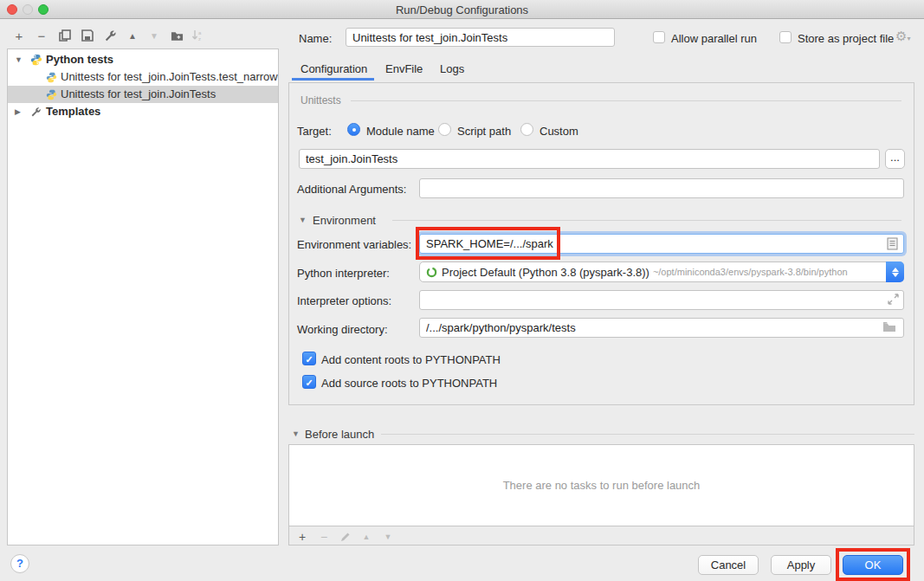  I want to click on target-input, so click(589, 159).